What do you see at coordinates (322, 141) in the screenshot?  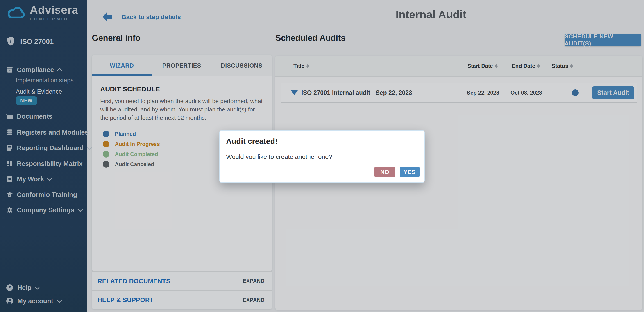 I see `dialog-title: Audit created!` at bounding box center [322, 141].